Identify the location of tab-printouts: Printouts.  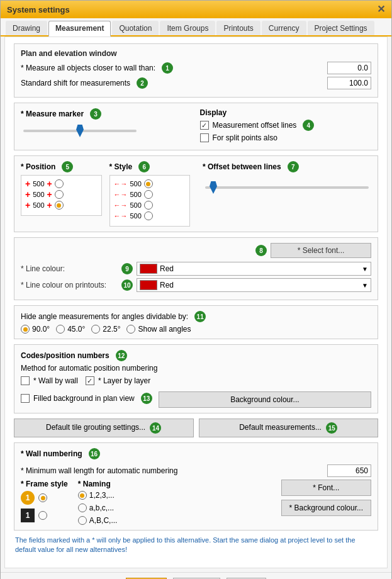
(238, 28).